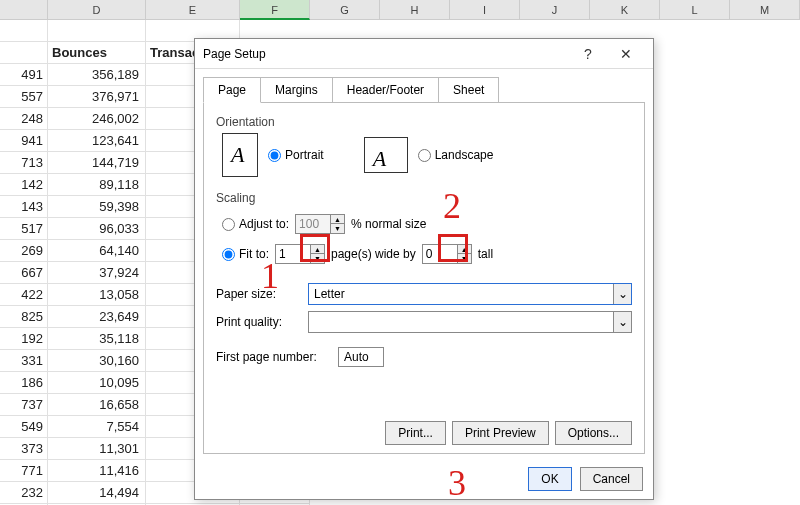 This screenshot has height=505, width=800. Describe the element at coordinates (254, 254) in the screenshot. I see `fit-to-label: Fit to:` at that location.